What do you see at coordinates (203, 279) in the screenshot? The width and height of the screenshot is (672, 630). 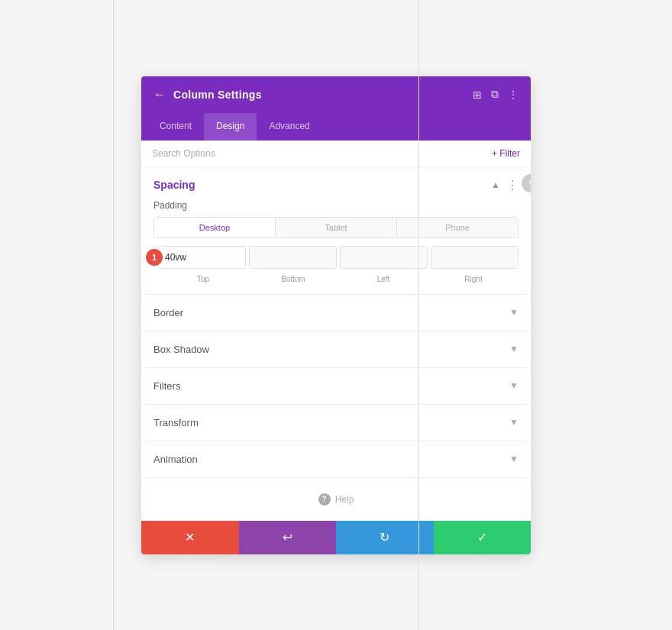 I see `label-top: Top` at bounding box center [203, 279].